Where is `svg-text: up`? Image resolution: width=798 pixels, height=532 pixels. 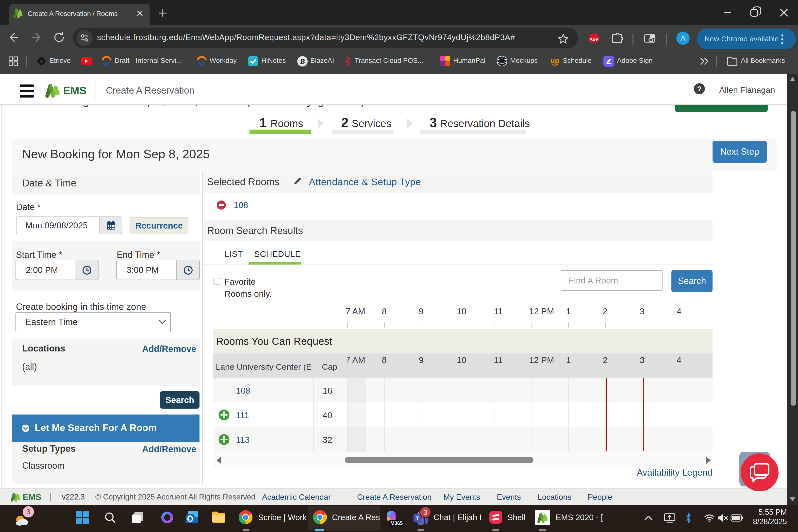
svg-text: up is located at coordinates (555, 60).